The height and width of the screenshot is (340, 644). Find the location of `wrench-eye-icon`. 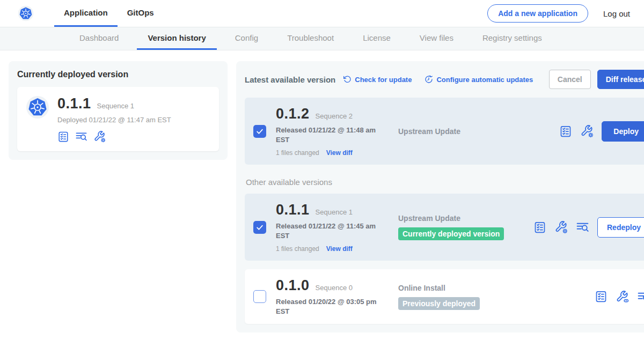

wrench-eye-icon is located at coordinates (623, 297).